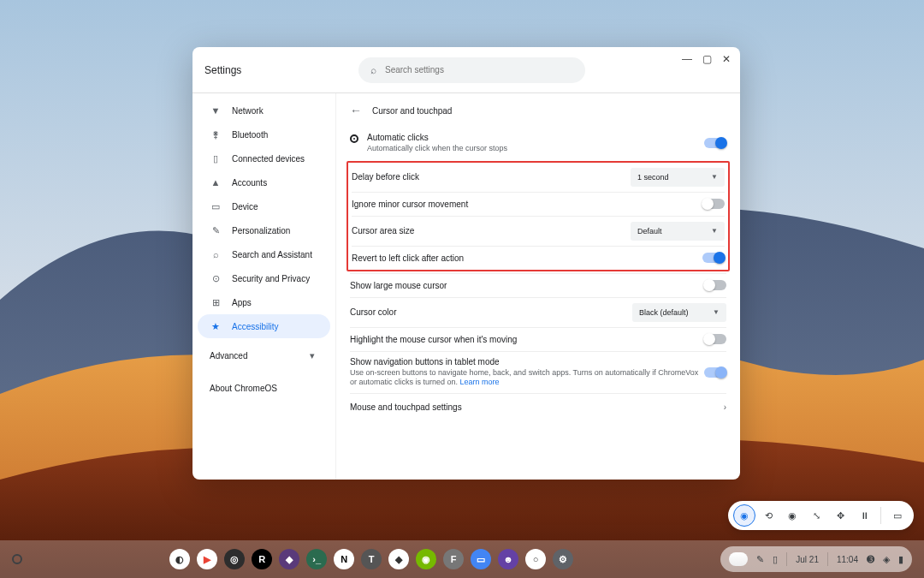 Image resolution: width=924 pixels, height=578 pixels. What do you see at coordinates (264, 286) in the screenshot?
I see `sidebar: ▼Network ⚵Bluetooth ▯Connected devices ▲…` at bounding box center [264, 286].